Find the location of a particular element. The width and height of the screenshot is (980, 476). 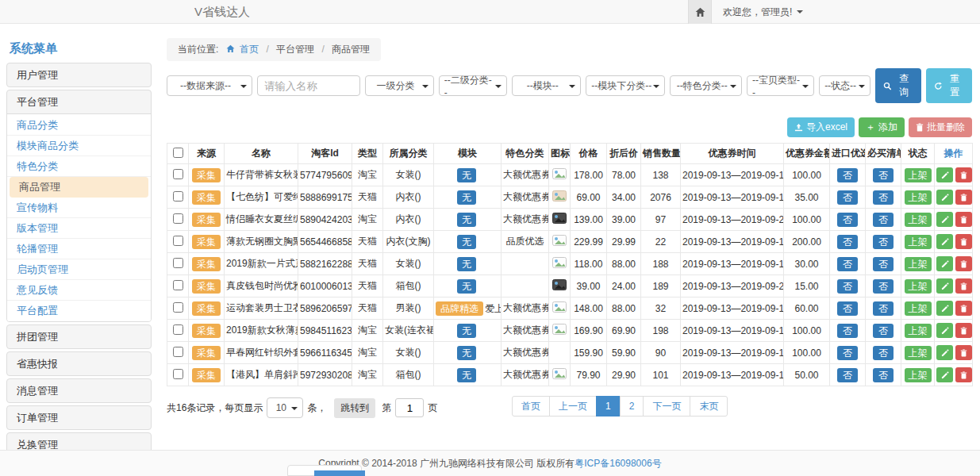

filter-status-select: --状态-- is located at coordinates (844, 86).